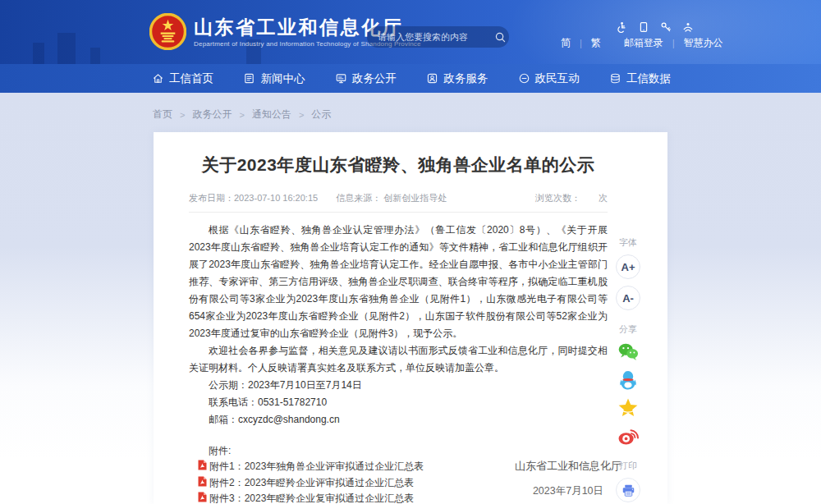 Image resolution: width=821 pixels, height=504 pixels. What do you see at coordinates (398, 360) in the screenshot?
I see `paragraph: 欢迎社会各界参与监督，相关意见及建议请以书面形式反馈省工业和信息化厅，同时提交相…` at bounding box center [398, 360].